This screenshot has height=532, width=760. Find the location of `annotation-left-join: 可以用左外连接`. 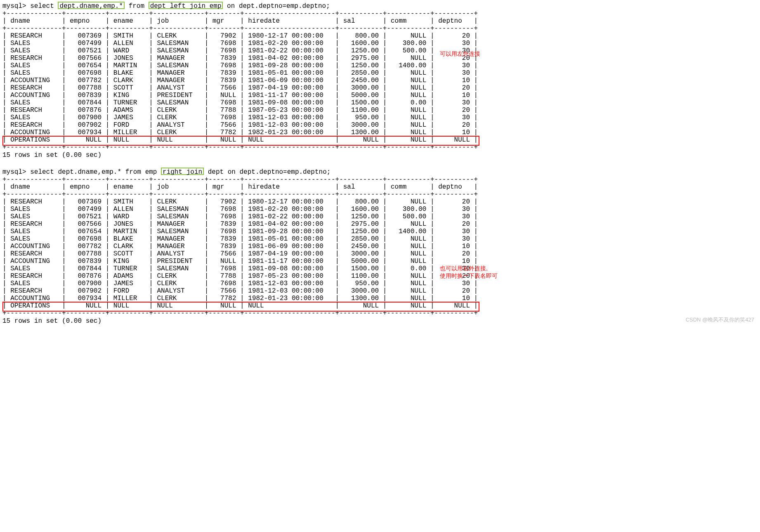

annotation-left-join: 可以用左外连接 is located at coordinates (460, 54).